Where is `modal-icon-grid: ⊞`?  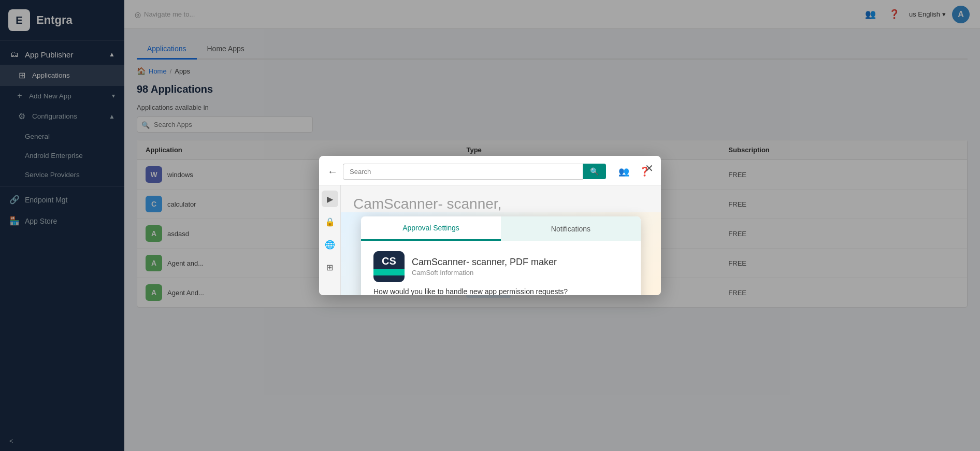
modal-icon-grid: ⊞ is located at coordinates (330, 267).